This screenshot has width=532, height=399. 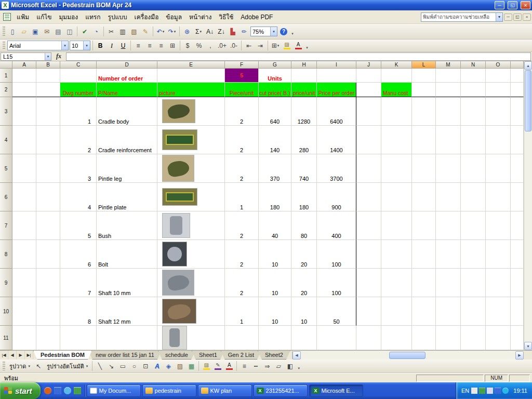 I want to click on increase-indent-icon: ⇥, so click(x=260, y=46).